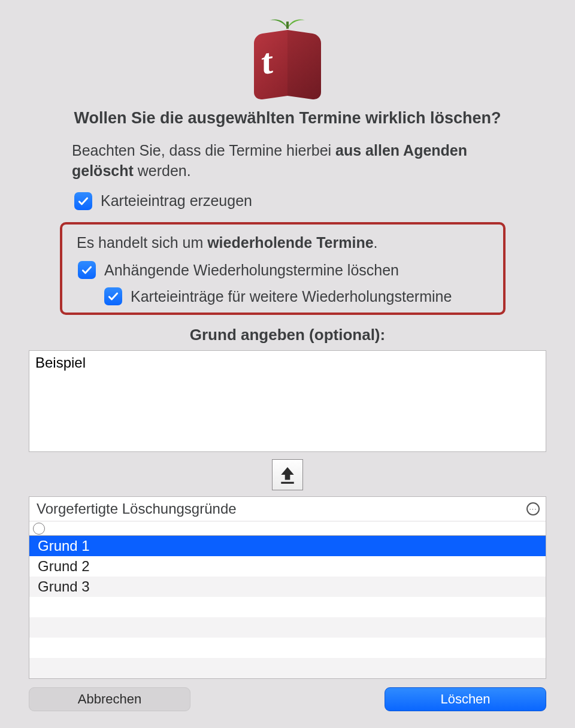 The image size is (575, 728). What do you see at coordinates (288, 401) in the screenshot?
I see `reason-textarea: Beispiel` at bounding box center [288, 401].